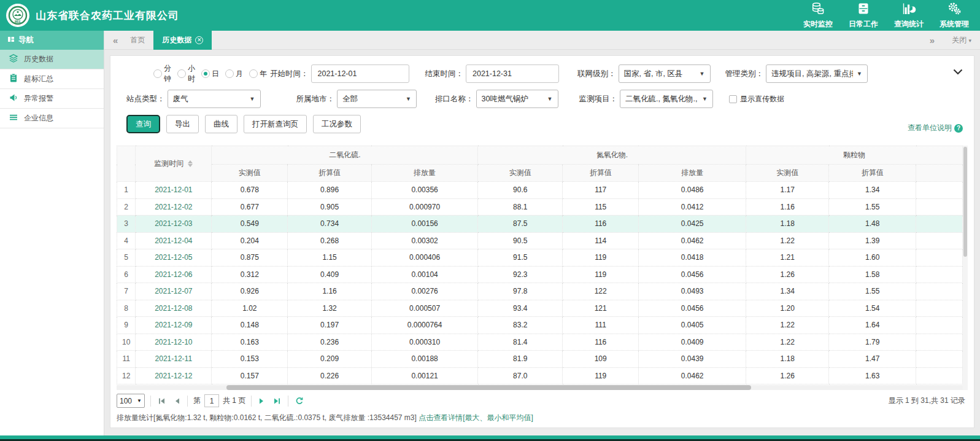  What do you see at coordinates (540, 308) in the screenshot?
I see `table-row: 82021-12-081.021.320.00050793.41210.0456…` at bounding box center [540, 308].